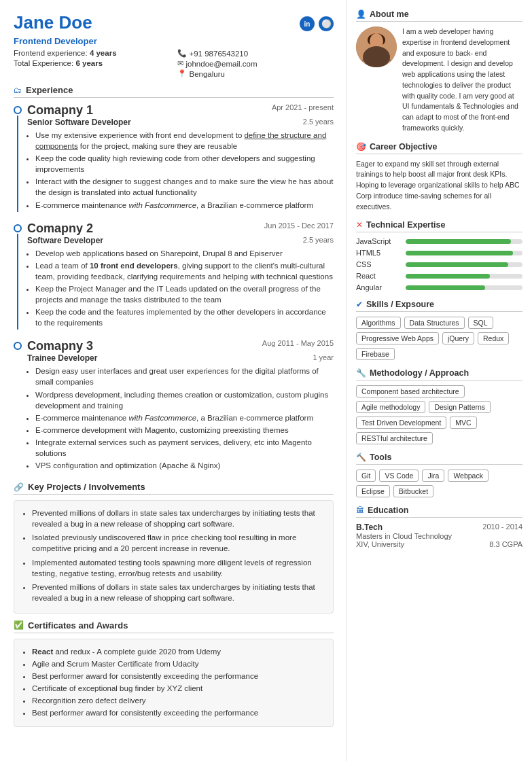 The image size is (532, 761). Describe the element at coordinates (77, 625) in the screenshot. I see `certificates-title: Certificates and Awards` at that location.